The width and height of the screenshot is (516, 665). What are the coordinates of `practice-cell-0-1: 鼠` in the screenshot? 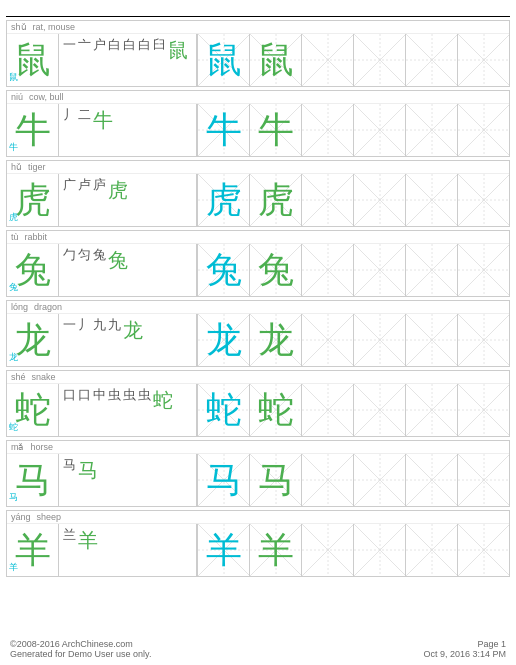 It's located at (275, 60).